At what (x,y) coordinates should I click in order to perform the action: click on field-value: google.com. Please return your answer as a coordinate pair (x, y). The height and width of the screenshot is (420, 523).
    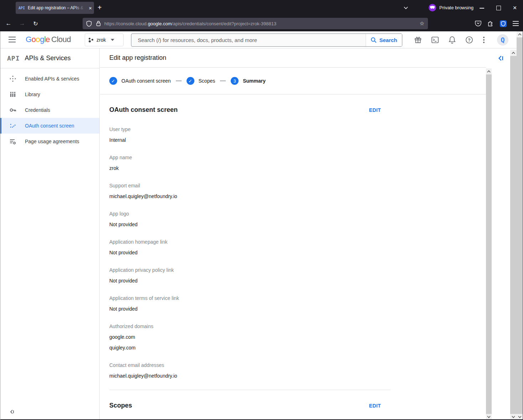
    Looking at the image, I should click on (250, 337).